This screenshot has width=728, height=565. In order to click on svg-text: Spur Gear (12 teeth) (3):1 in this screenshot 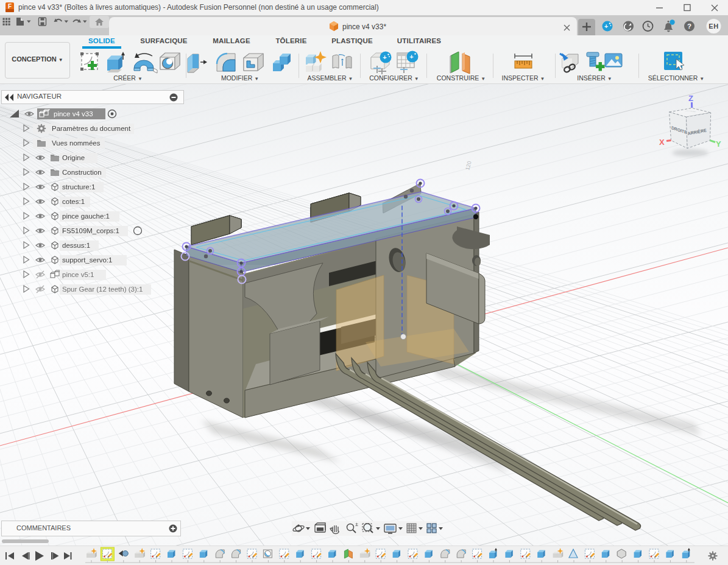, I will do `click(102, 289)`.